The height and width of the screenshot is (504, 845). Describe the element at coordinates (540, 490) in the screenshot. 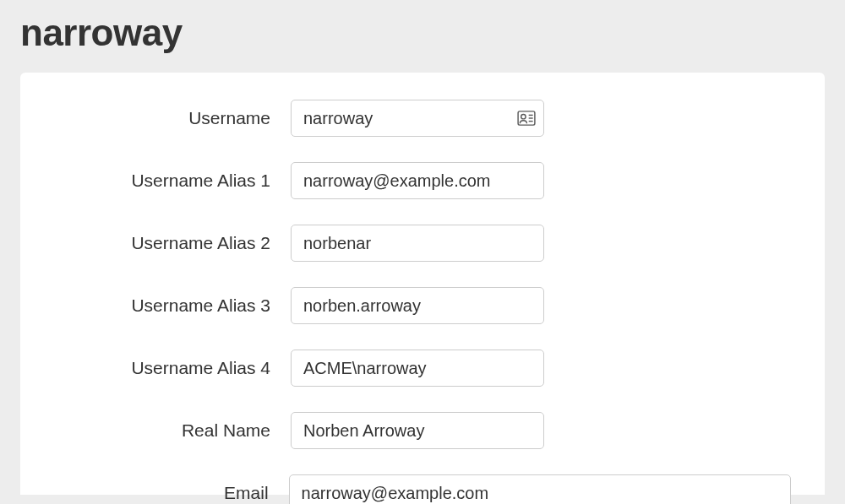

I see `email-input` at that location.